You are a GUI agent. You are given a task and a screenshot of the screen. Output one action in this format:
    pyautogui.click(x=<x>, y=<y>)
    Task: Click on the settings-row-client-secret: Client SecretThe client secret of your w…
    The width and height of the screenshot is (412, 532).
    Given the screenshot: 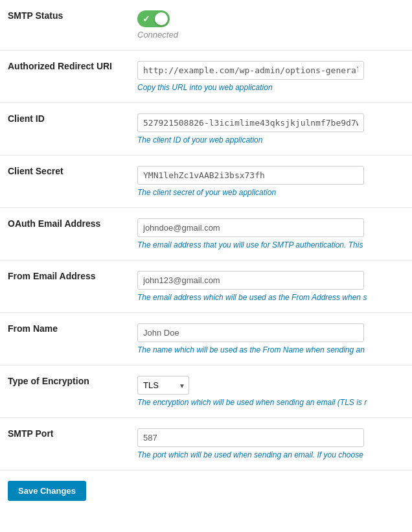 What is the action you would take?
    pyautogui.click(x=206, y=181)
    